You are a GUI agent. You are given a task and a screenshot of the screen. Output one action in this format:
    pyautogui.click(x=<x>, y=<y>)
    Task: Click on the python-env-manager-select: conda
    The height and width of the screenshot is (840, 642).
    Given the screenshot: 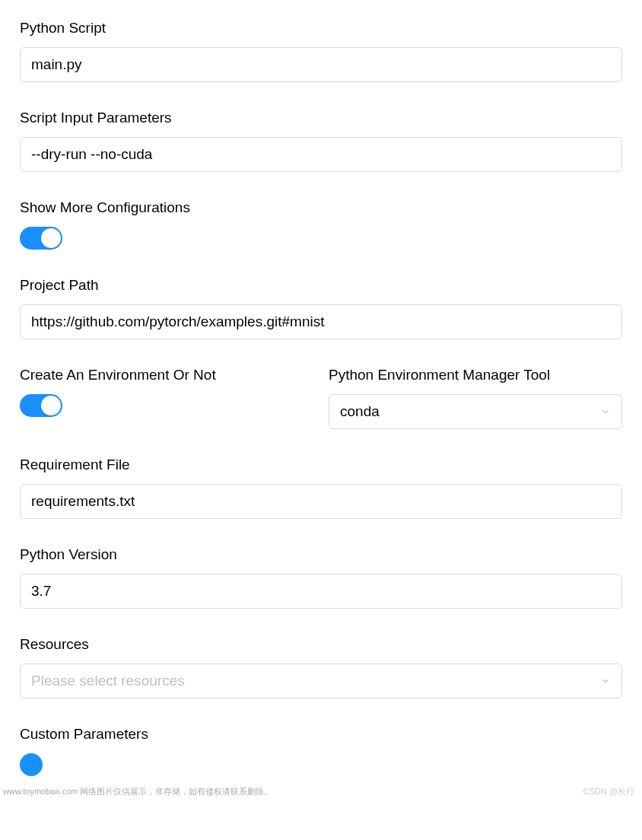 What is the action you would take?
    pyautogui.click(x=475, y=412)
    